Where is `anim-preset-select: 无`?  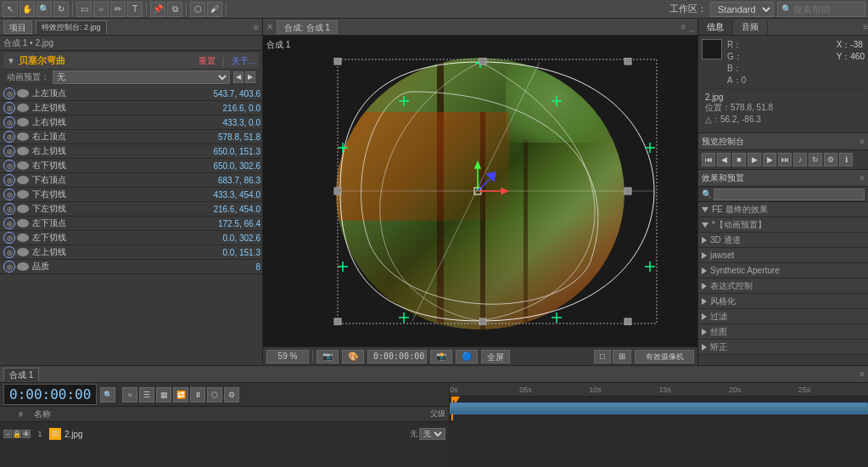
anim-preset-select: 无 is located at coordinates (141, 77).